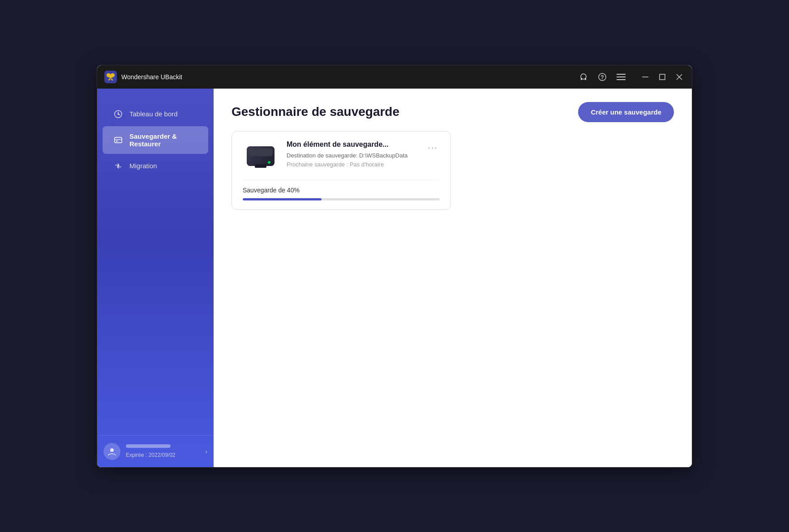 Image resolution: width=789 pixels, height=532 pixels. I want to click on backup-card: Mon élément de sauvegarde... Destination…, so click(341, 170).